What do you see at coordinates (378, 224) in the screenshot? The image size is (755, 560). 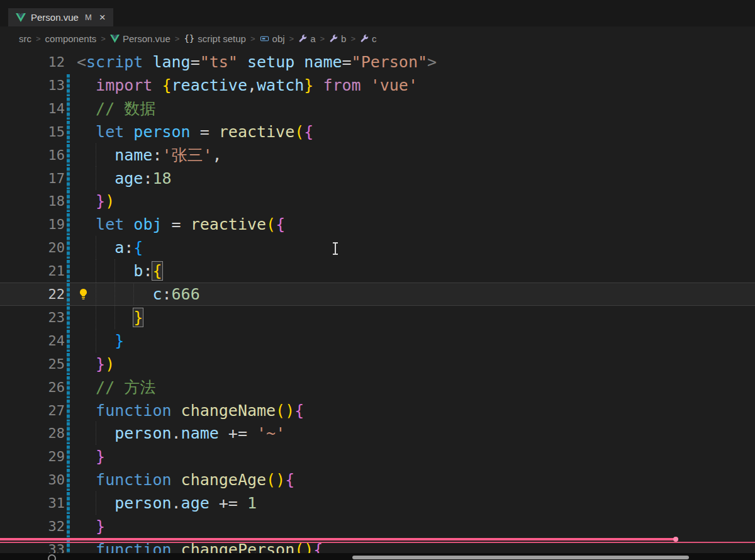 I see `code-line-19: 19 let obj = reactive({` at bounding box center [378, 224].